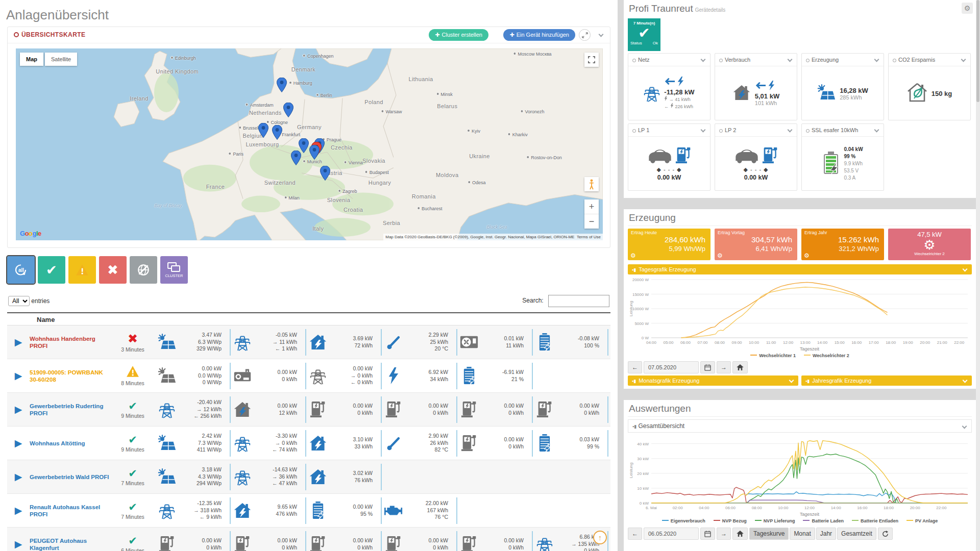 This screenshot has width=980, height=551. I want to click on device-name-link: 51909-00005: POWRBANK 30-60/208, so click(70, 376).